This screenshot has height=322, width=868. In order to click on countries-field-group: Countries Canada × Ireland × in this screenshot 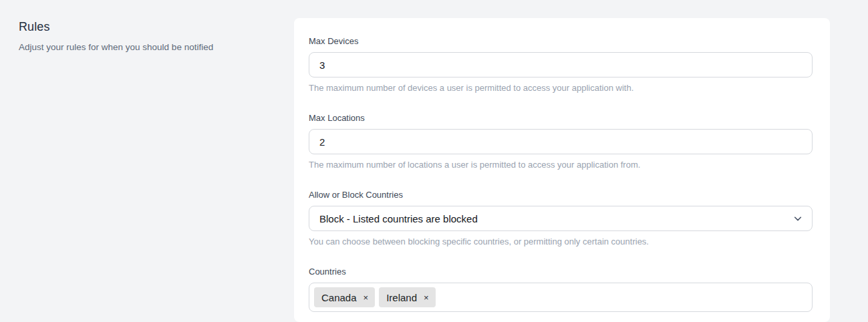, I will do `click(561, 289)`.